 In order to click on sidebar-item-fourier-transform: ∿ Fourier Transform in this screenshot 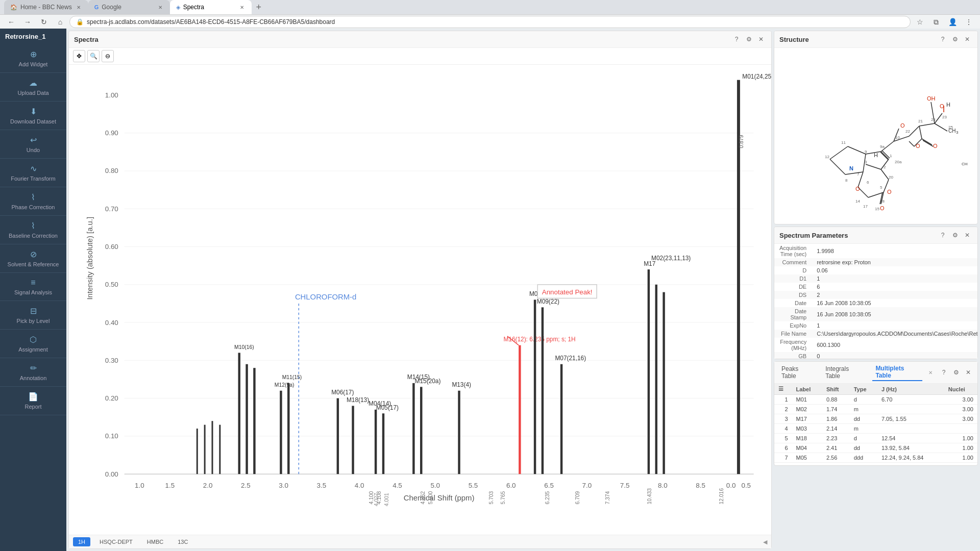, I will do `click(33, 173)`.